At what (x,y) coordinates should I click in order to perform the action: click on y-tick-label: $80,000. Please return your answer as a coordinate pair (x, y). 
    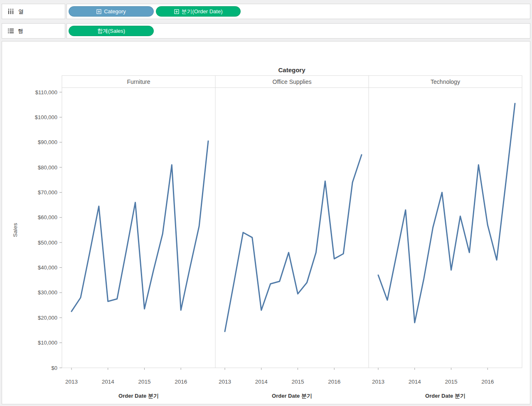
    Looking at the image, I should click on (47, 168).